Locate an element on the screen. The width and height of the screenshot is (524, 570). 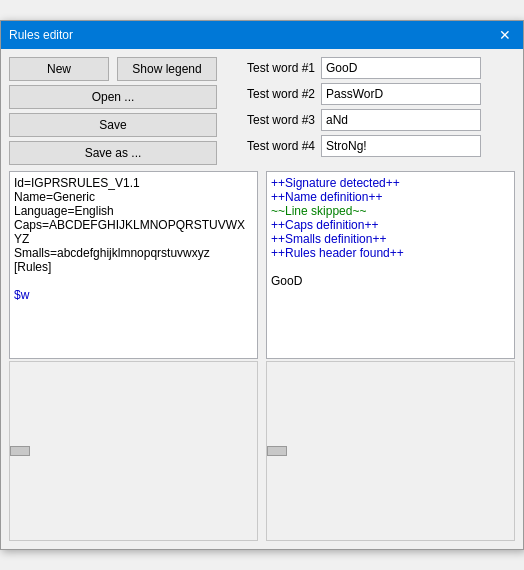
save-button: Save is located at coordinates (113, 125).